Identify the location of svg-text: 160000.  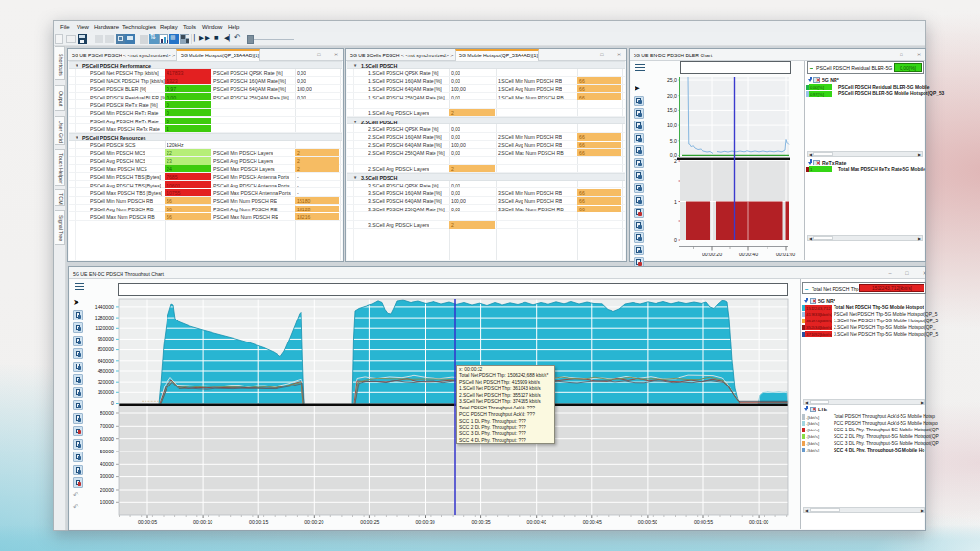
(105, 392).